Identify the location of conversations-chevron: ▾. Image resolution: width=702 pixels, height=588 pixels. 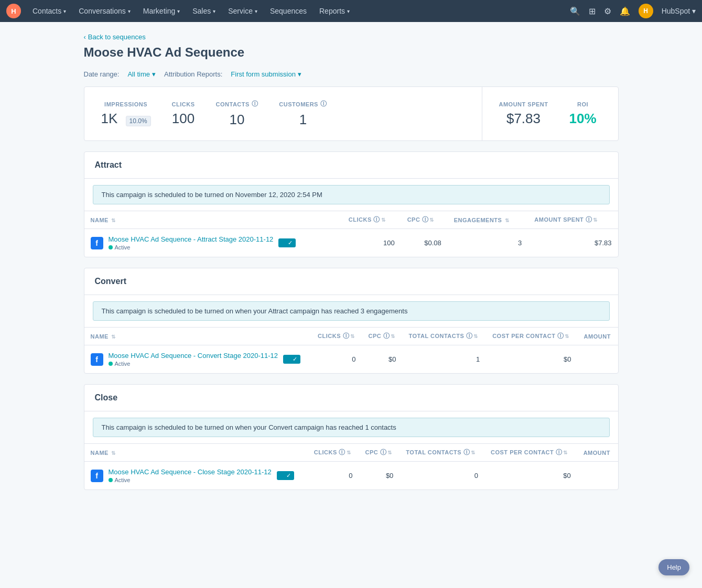
(129, 12).